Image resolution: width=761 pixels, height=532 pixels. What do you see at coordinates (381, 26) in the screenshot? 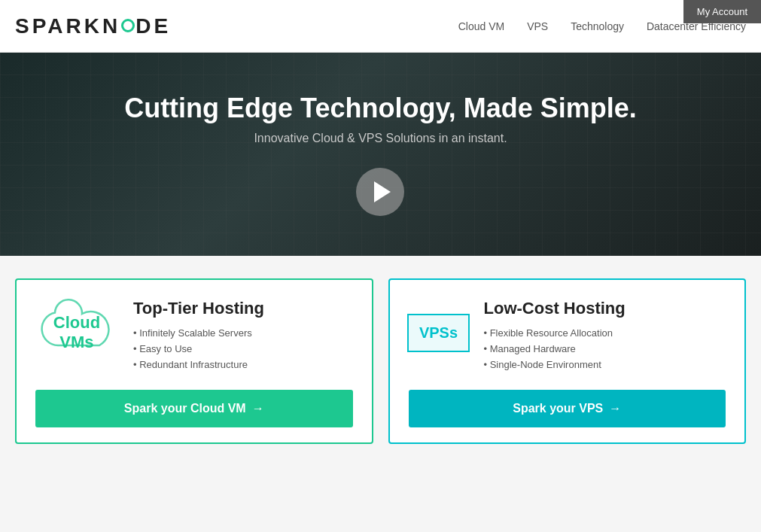
I see `header: SPARKNDE Cloud VM VPS Technology Datacen…` at bounding box center [381, 26].